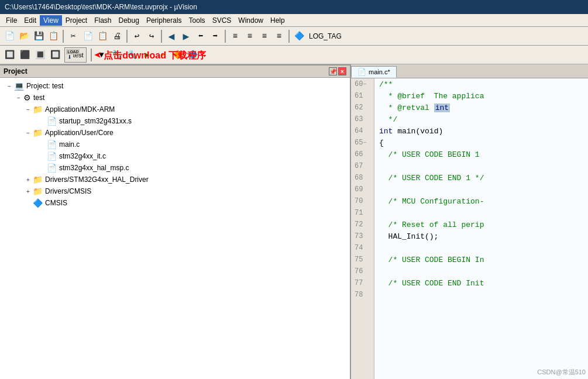  What do you see at coordinates (28, 133) in the screenshot?
I see `expander-user-core: −` at bounding box center [28, 133].